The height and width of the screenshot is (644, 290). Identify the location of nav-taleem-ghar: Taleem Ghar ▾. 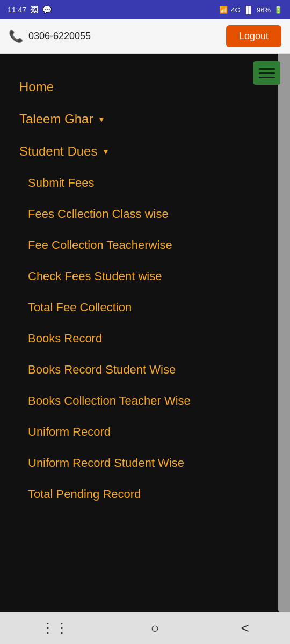
(145, 119).